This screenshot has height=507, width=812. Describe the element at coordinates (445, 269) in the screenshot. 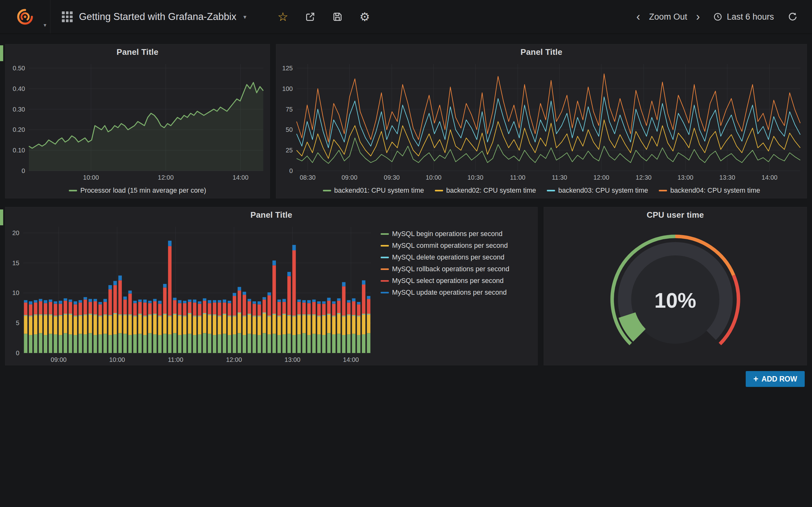

I see `legend-item: MySQL rollback operations per second` at that location.